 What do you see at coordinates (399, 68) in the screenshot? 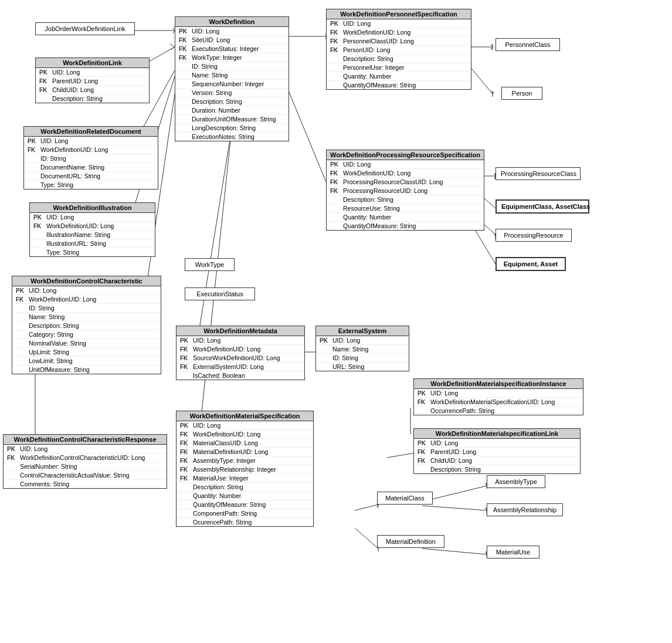
I see `table-row: PersonnelUse: Integer` at bounding box center [399, 68].